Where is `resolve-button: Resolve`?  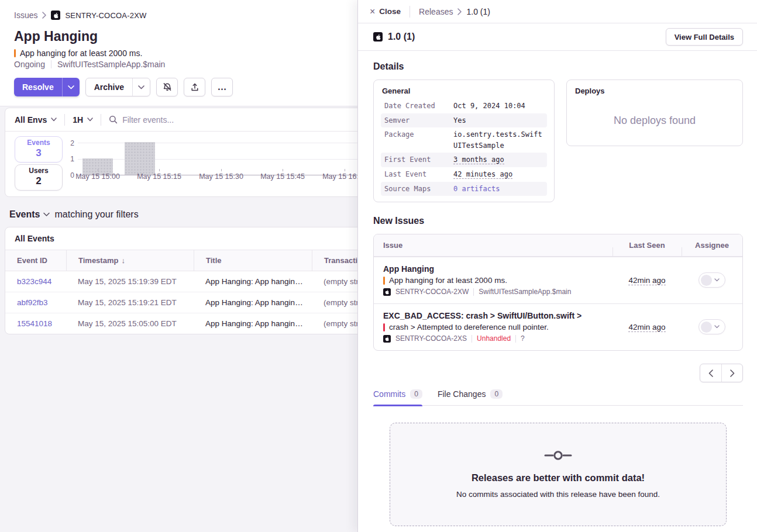
resolve-button: Resolve is located at coordinates (38, 87).